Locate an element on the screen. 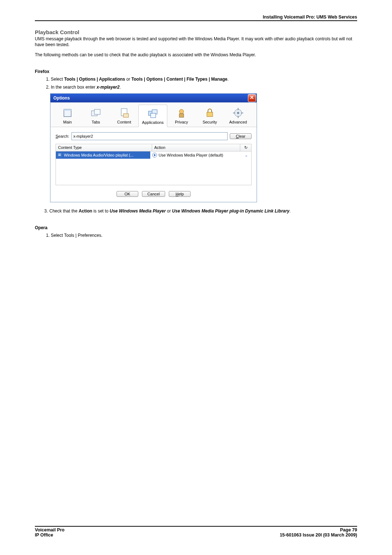  firefox-step2: In the search box enter x-mplayer2. is located at coordinates (204, 87).